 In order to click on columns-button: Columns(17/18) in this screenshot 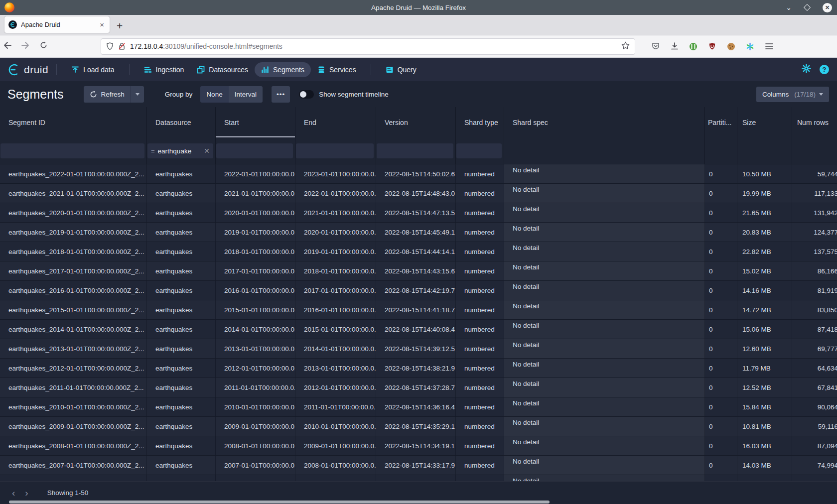, I will do `click(793, 95)`.